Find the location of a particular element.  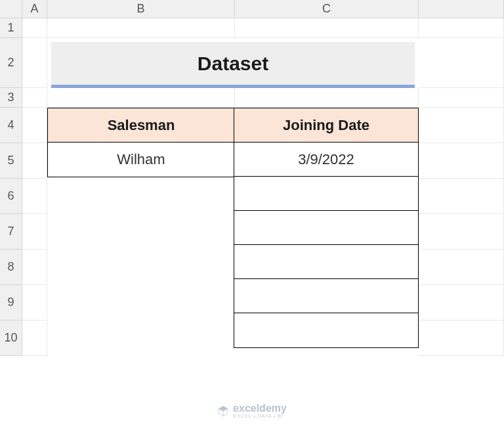

row-header-9: 9 is located at coordinates (11, 303).